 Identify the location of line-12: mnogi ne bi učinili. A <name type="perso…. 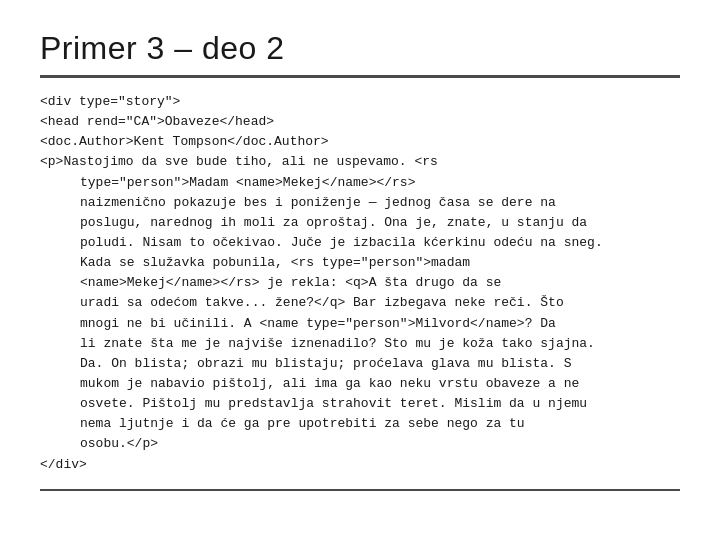
(380, 324).